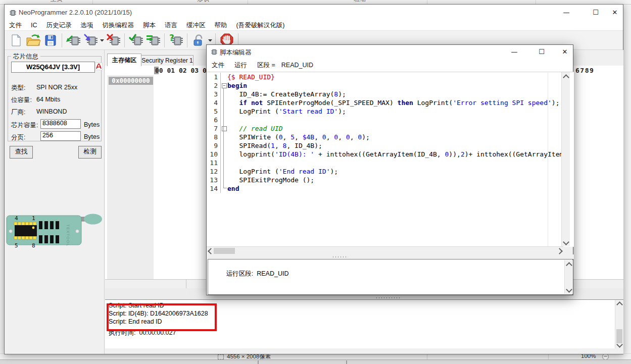 Image resolution: width=631 pixels, height=364 pixels. I want to click on line-number: 13, so click(214, 180).